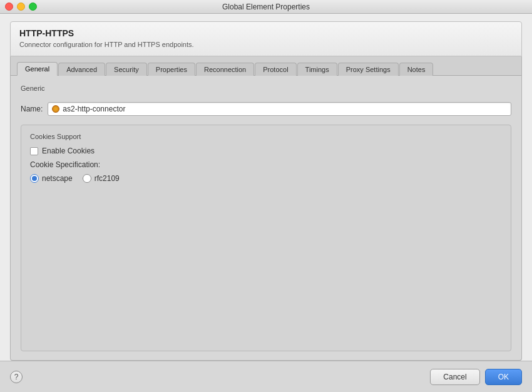 The image size is (532, 392). What do you see at coordinates (266, 39) in the screenshot?
I see `header-section: HTTP-HTTPS Connector configuration for H…` at bounding box center [266, 39].